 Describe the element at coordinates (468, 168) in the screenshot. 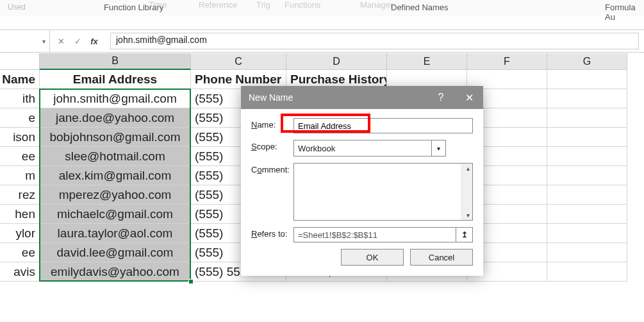

I see `scroll-up-icon: ▴` at that location.